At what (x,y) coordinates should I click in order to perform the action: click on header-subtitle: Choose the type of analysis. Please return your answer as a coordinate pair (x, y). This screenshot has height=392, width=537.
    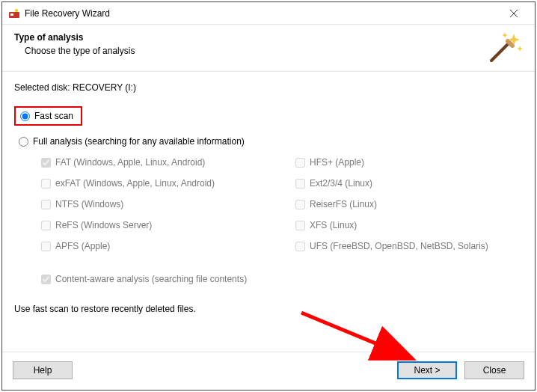
    Looking at the image, I should click on (256, 51).